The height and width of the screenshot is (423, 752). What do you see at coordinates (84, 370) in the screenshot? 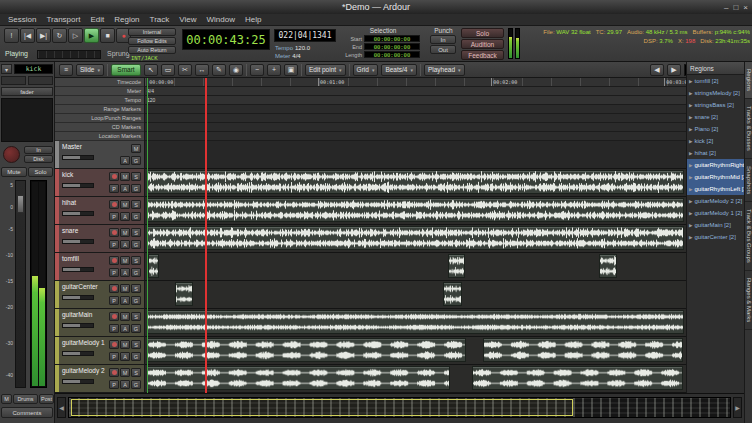
I see `track-name: guitarMelody 2` at bounding box center [84, 370].